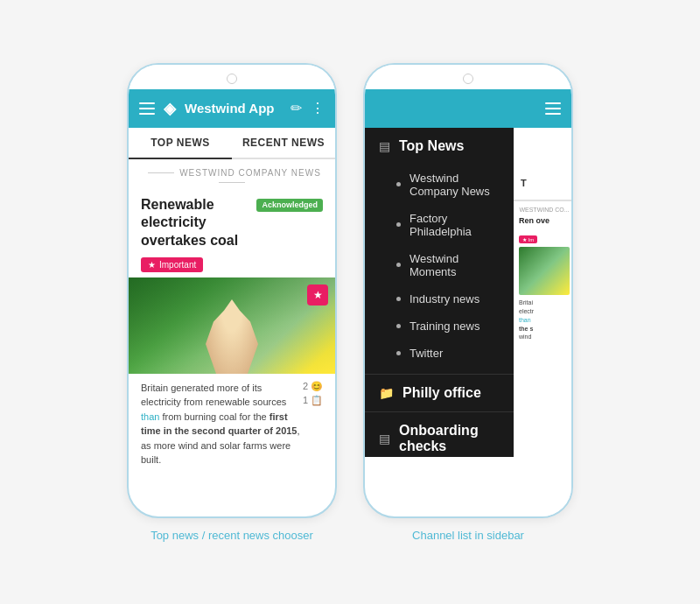  What do you see at coordinates (195, 223) in the screenshot?
I see `article-title-text: Renewable electricity overtakes coal` at bounding box center [195, 223].